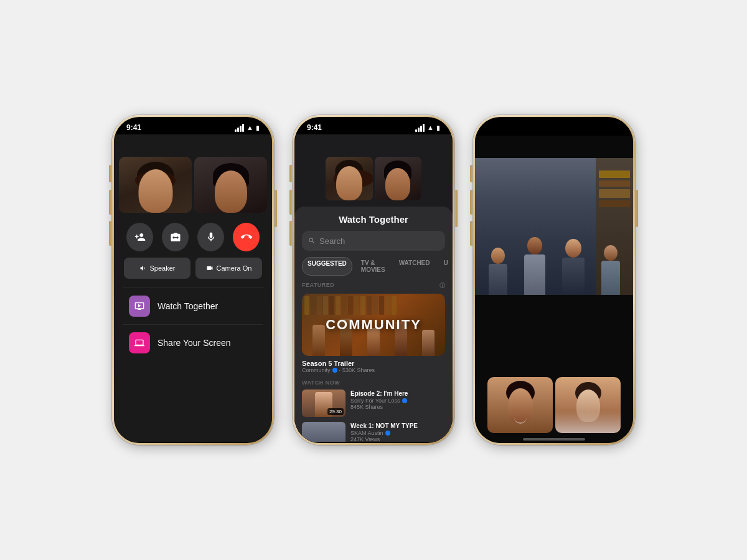 The image size is (747, 560). What do you see at coordinates (258, 128) in the screenshot?
I see `battery-icon: ▮` at bounding box center [258, 128].